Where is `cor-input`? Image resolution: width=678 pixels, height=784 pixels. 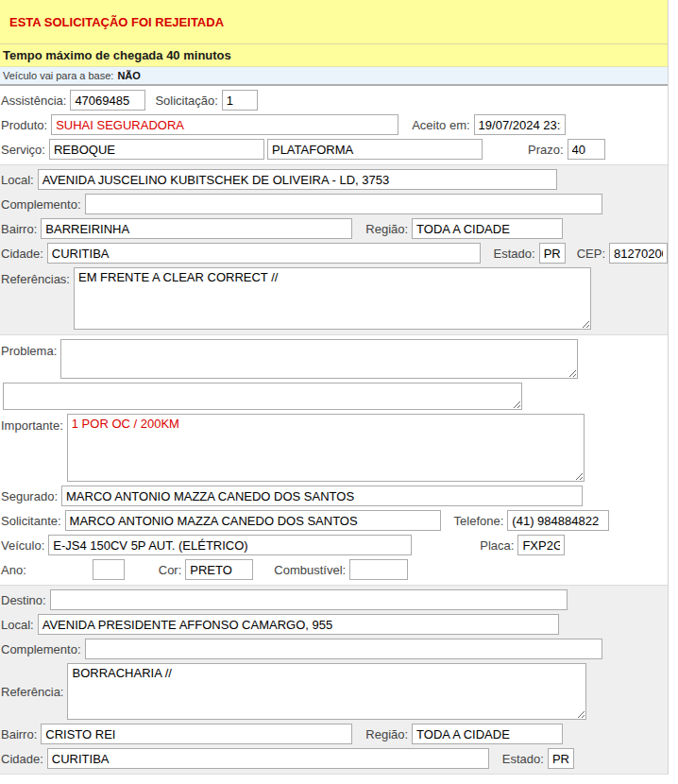
cor-input is located at coordinates (219, 570).